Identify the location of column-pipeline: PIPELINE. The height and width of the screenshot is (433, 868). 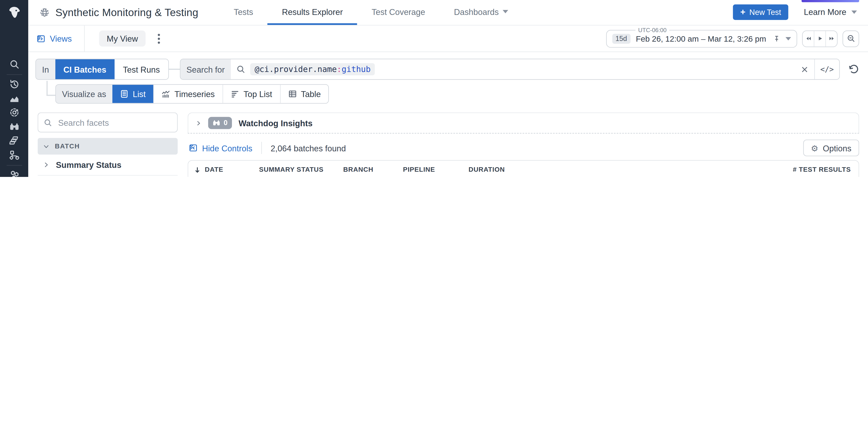
(430, 169).